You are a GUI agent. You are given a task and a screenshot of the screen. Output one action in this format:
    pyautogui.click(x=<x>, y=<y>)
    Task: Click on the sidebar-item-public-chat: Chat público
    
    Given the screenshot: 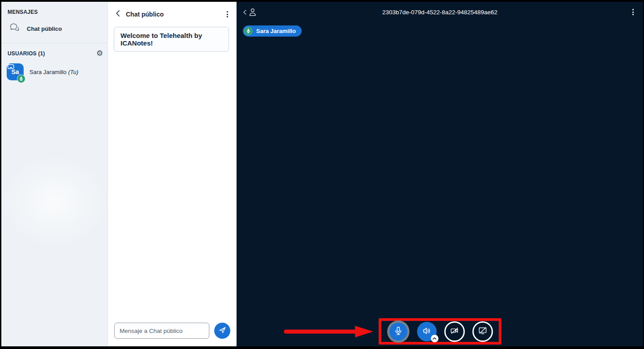 What is the action you would take?
    pyautogui.click(x=54, y=29)
    